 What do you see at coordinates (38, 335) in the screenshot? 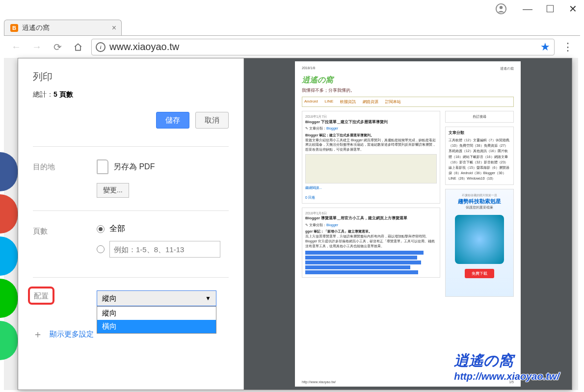
I see `plus-icon: ＋` at bounding box center [38, 335].